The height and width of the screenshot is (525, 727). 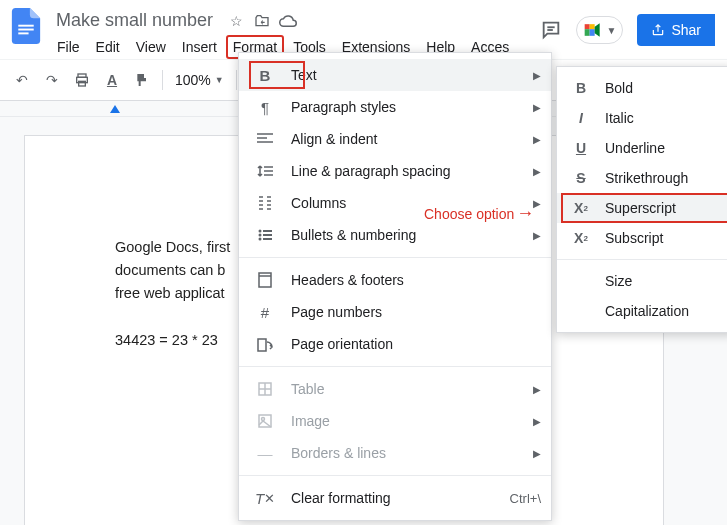 I want to click on headers-icon, so click(x=265, y=280).